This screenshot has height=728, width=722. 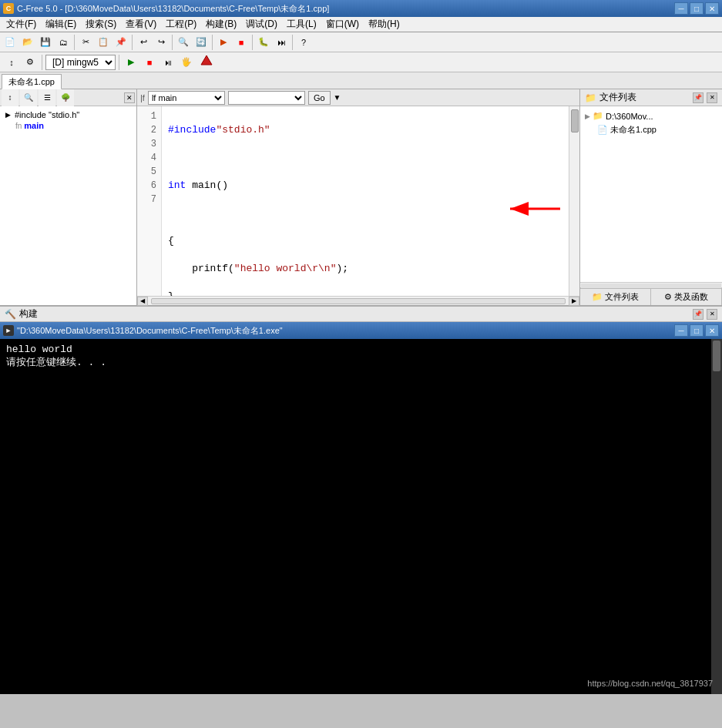 I want to click on file-list-icon: 📁, so click(x=590, y=98).